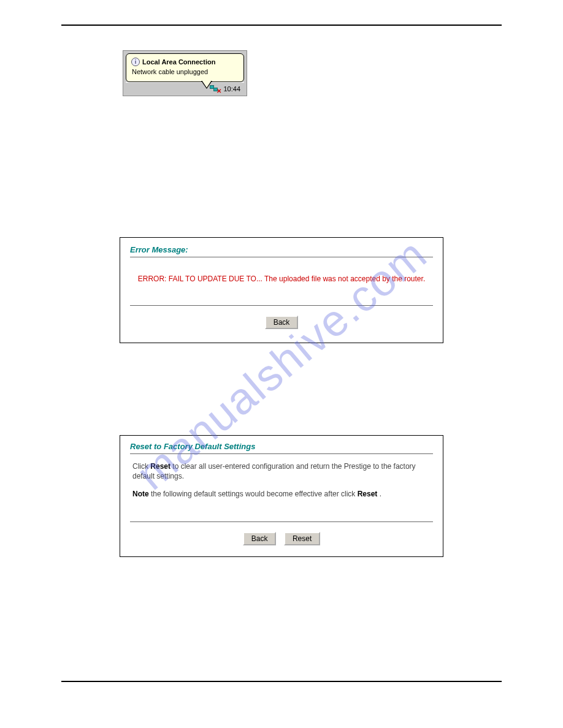 The height and width of the screenshot is (728, 563). What do you see at coordinates (232, 89) in the screenshot?
I see `taskbar-clock: 10:44` at bounding box center [232, 89].